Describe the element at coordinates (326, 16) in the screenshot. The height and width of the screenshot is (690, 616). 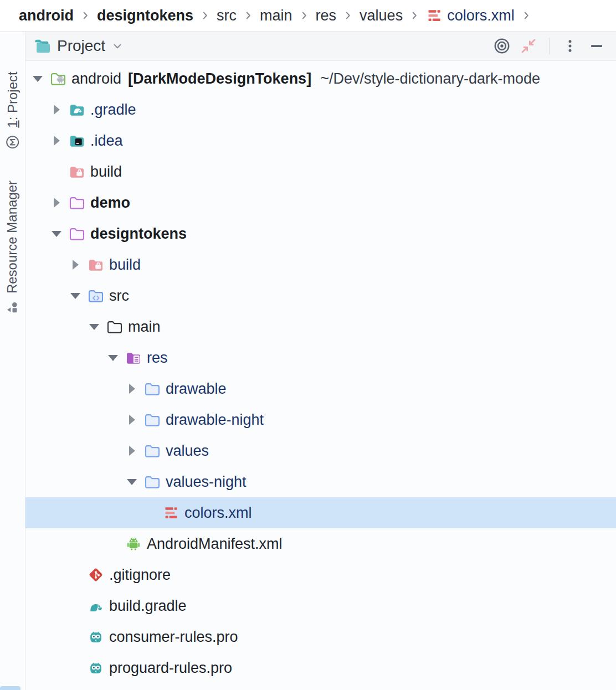
I see `breadcrumb-label: res` at that location.